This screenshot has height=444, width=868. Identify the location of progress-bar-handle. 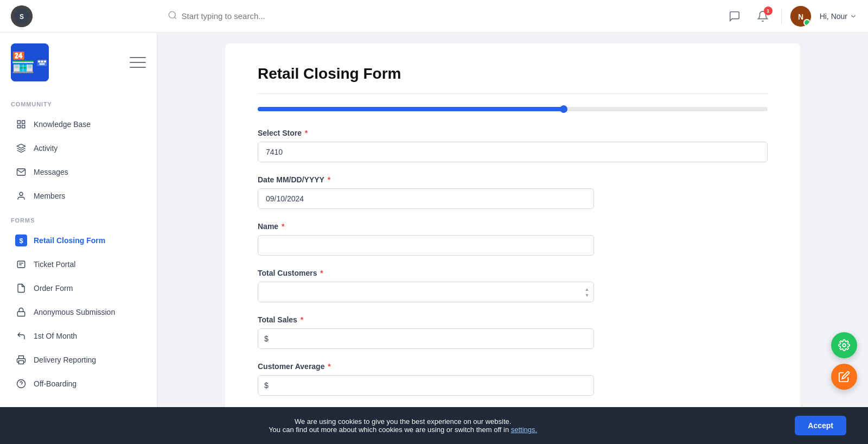
(564, 109).